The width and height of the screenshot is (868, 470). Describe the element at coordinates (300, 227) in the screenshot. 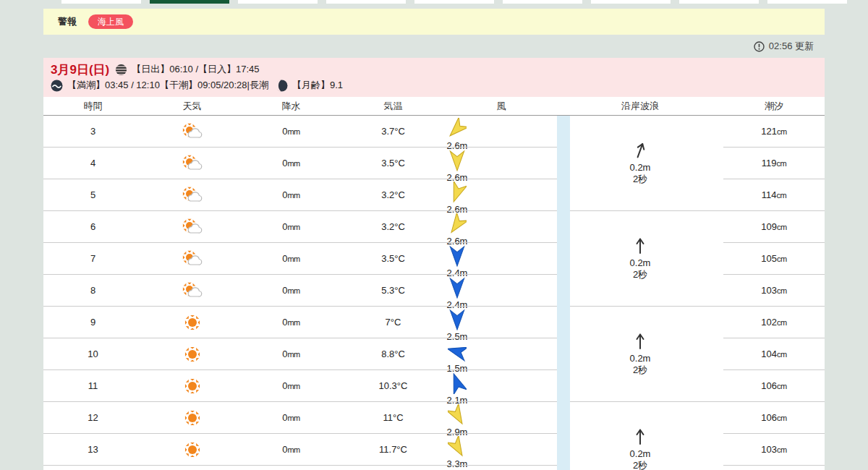

I see `table-row: 6 0mm3.2°C 2.6m` at that location.